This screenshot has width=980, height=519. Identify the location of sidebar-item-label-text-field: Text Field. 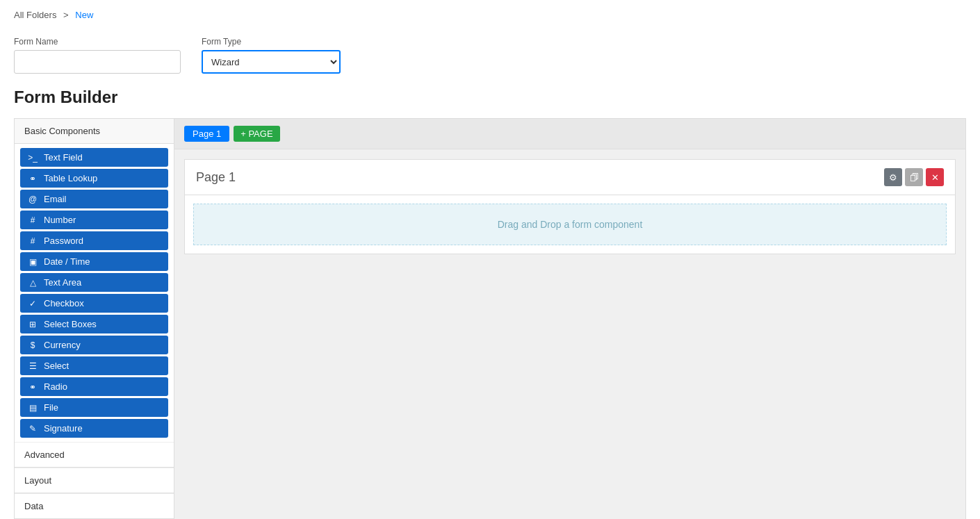
(63, 157).